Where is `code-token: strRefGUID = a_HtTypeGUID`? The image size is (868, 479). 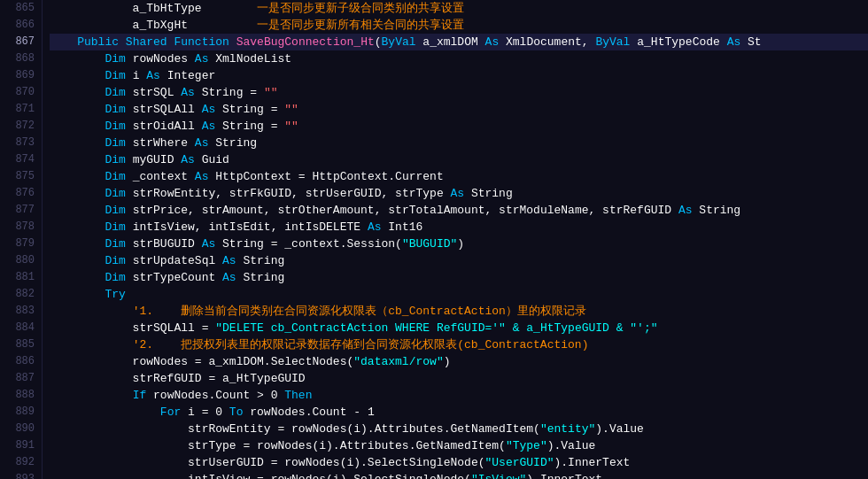
code-token: strRefGUID = a_HtTypeGUID is located at coordinates (177, 379).